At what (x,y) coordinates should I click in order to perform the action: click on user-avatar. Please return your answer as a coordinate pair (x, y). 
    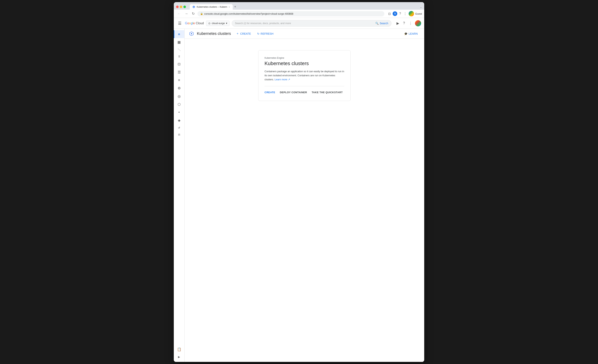
    Looking at the image, I should click on (411, 14).